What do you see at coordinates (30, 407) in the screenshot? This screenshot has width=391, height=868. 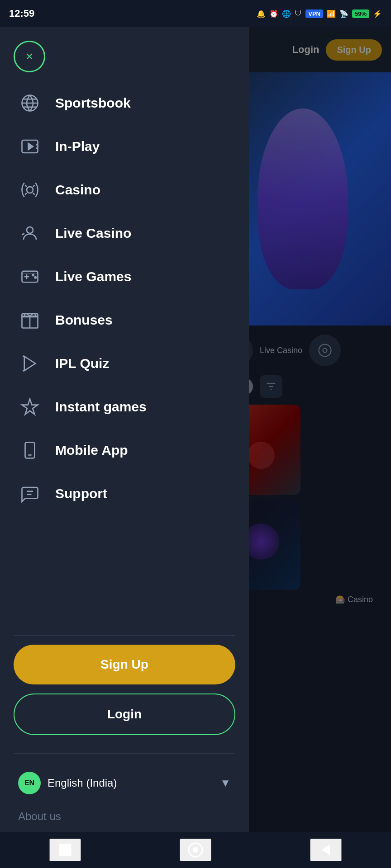 I see `instantgames-icon` at bounding box center [30, 407].